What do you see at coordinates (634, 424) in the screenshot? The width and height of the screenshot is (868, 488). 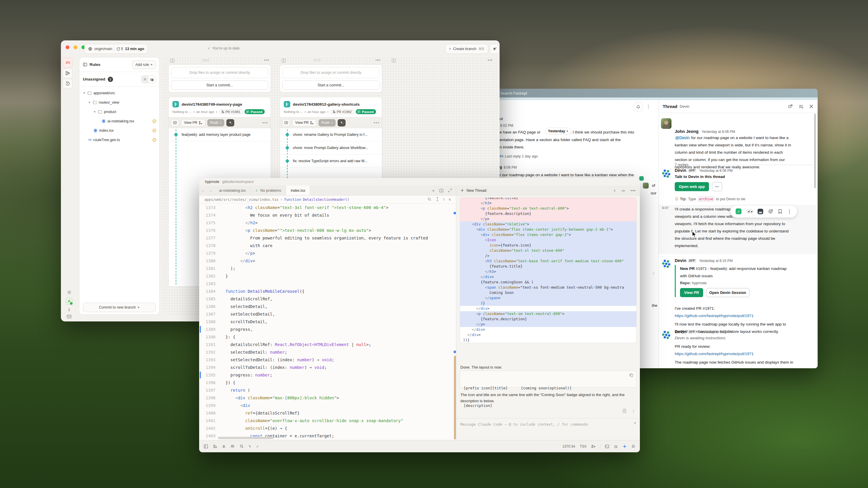 I see `expand-composer-icon` at bounding box center [634, 424].